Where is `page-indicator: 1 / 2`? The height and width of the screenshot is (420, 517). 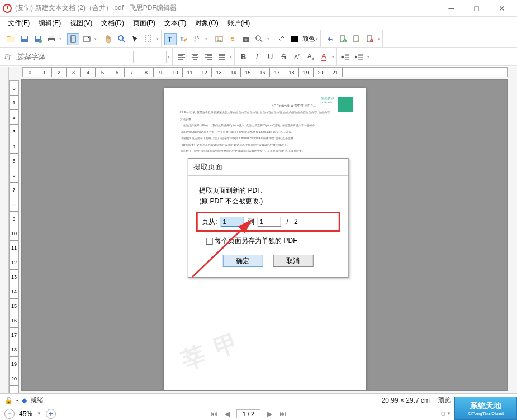
page-indicator: 1 / 2 is located at coordinates (248, 414).